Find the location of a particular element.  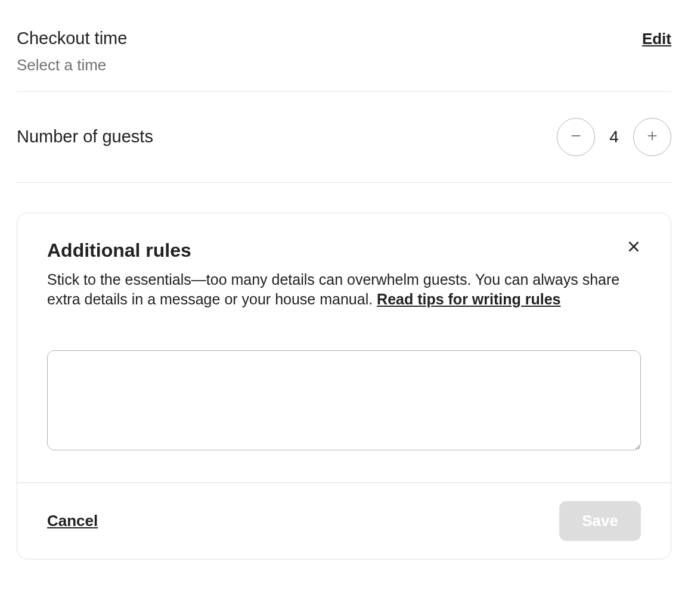

plus-icon is located at coordinates (652, 137).